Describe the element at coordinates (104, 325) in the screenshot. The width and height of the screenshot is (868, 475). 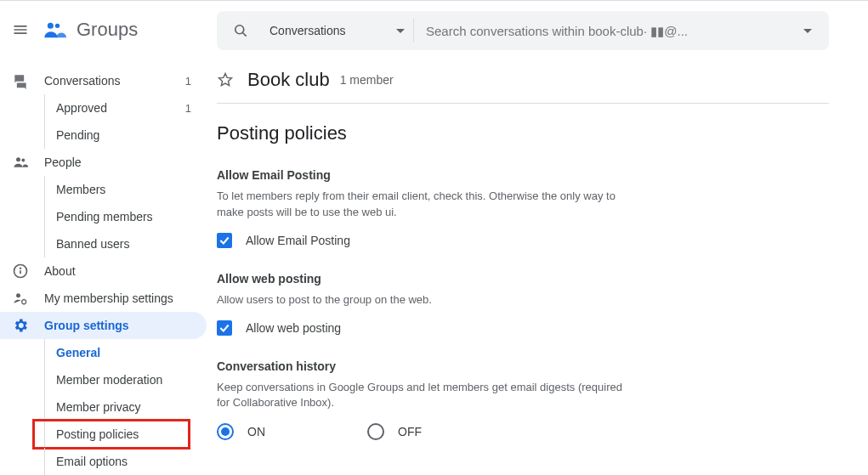
I see `sidebar-item-group-settings: Group settings` at that location.